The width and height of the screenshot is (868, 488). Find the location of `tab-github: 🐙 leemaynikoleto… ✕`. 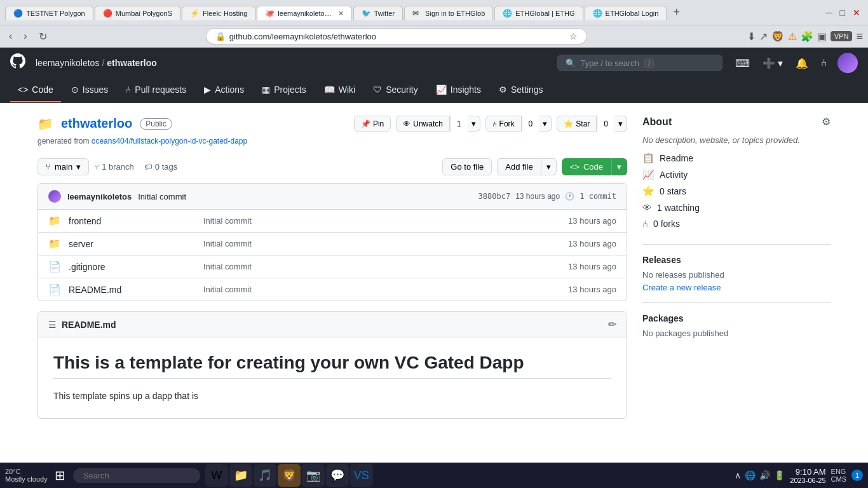

tab-github: 🐙 leemaynikoleto… ✕ is located at coordinates (304, 13).